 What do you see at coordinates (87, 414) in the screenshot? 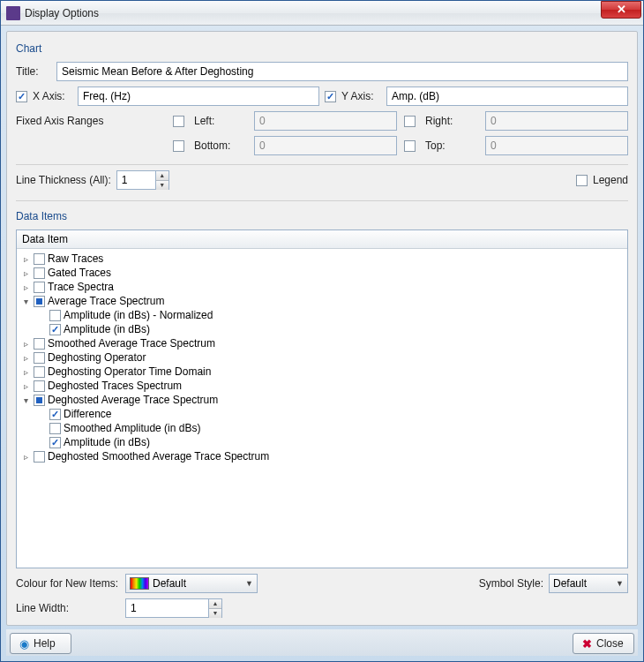
I see `tree-item-label: Difference` at bounding box center [87, 414].